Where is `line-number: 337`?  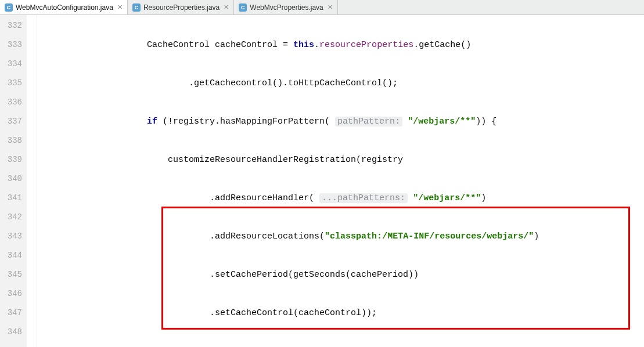
line-number: 337 is located at coordinates (13, 122).